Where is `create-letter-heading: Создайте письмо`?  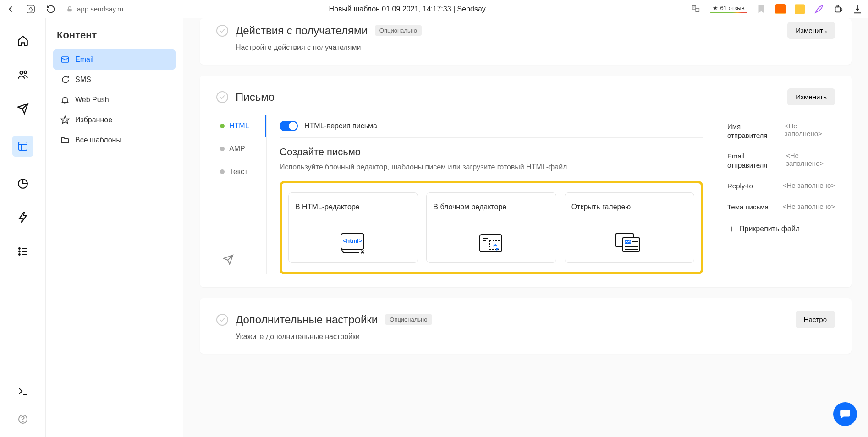
create-letter-heading: Создайте письмо is located at coordinates (491, 152).